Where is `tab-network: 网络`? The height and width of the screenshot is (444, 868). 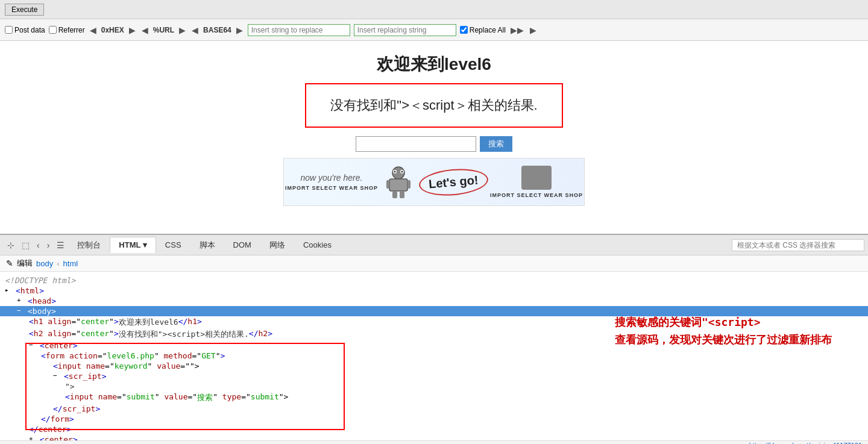 tab-network: 网络 is located at coordinates (277, 245).